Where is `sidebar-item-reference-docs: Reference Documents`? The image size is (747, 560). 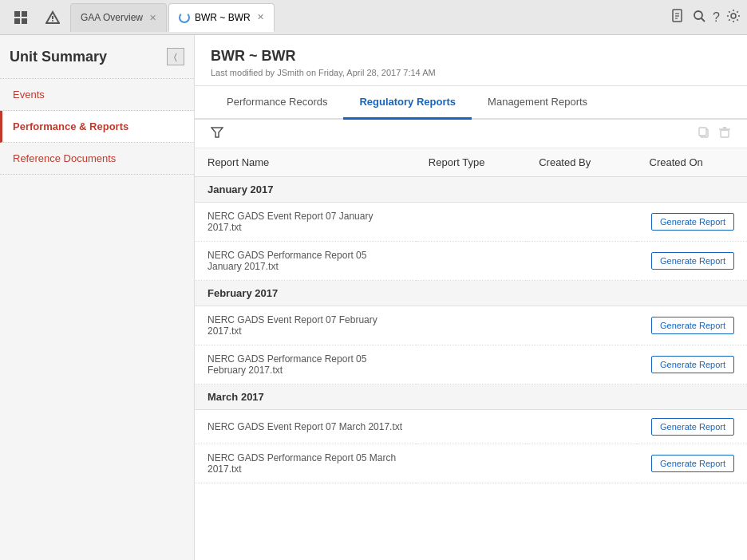 sidebar-item-reference-docs: Reference Documents is located at coordinates (97, 159).